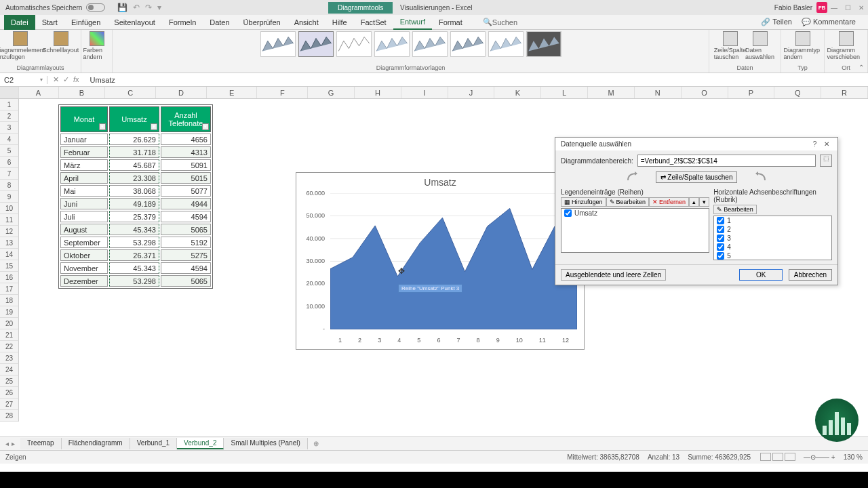 Image resolution: width=868 pixels, height=488 pixels. What do you see at coordinates (9, 232) in the screenshot?
I see `row-header: 12` at bounding box center [9, 232].